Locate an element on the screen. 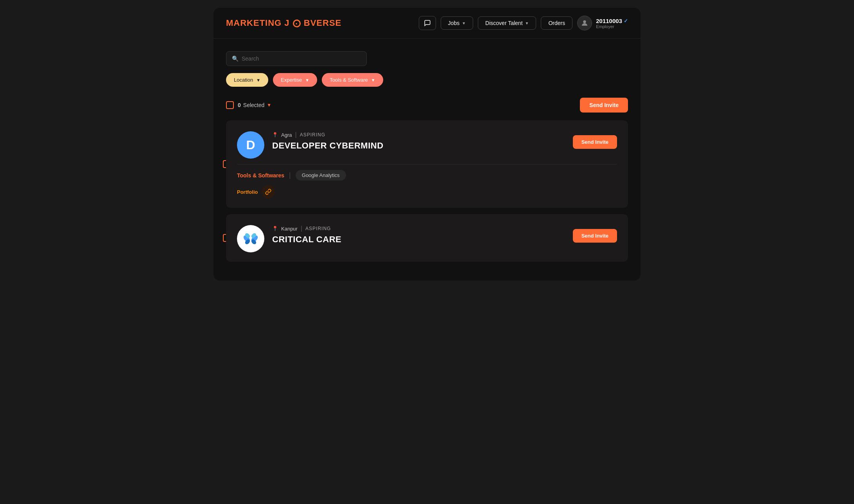 Image resolution: width=854 pixels, height=504 pixels. card-name-2: CRITICAL CARE is located at coordinates (422, 239).